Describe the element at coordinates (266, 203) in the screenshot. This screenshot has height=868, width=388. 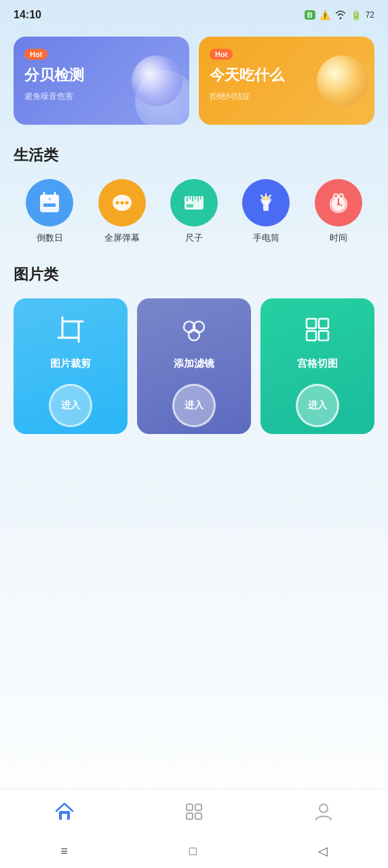
I see `torch-svg-icon` at that location.